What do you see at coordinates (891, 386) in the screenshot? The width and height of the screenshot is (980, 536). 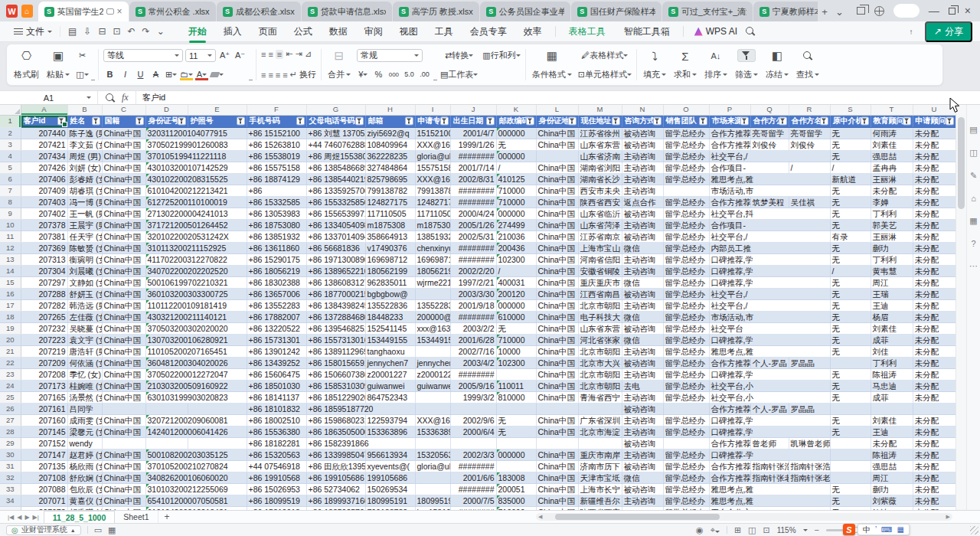 I see `cell-T24: 马忠迪` at bounding box center [891, 386].